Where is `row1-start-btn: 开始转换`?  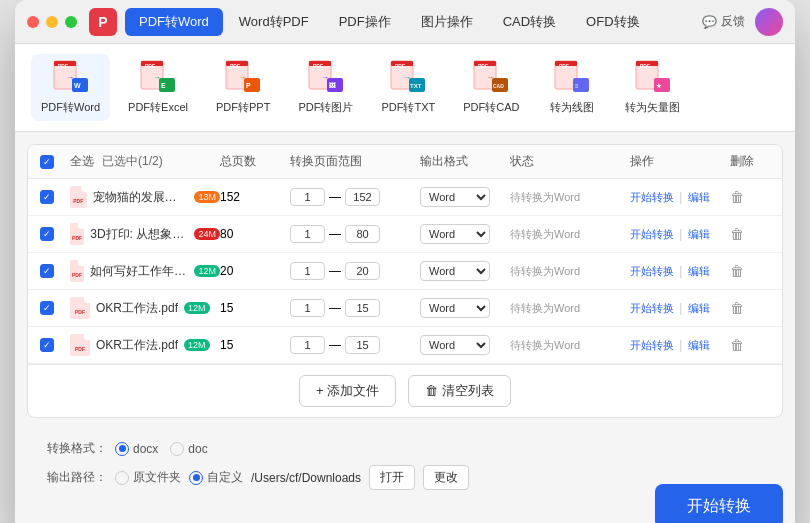 row1-start-btn: 开始转换 is located at coordinates (652, 197).